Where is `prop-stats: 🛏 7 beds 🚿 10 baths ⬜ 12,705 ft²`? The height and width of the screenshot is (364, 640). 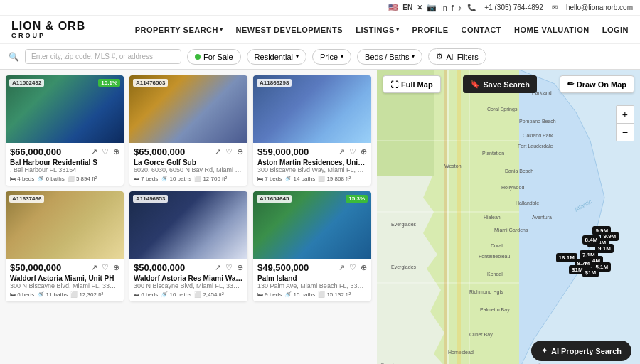 prop-stats: 🛏 7 beds 🚿 10 baths ⬜ 12,705 ft² is located at coordinates (188, 179).